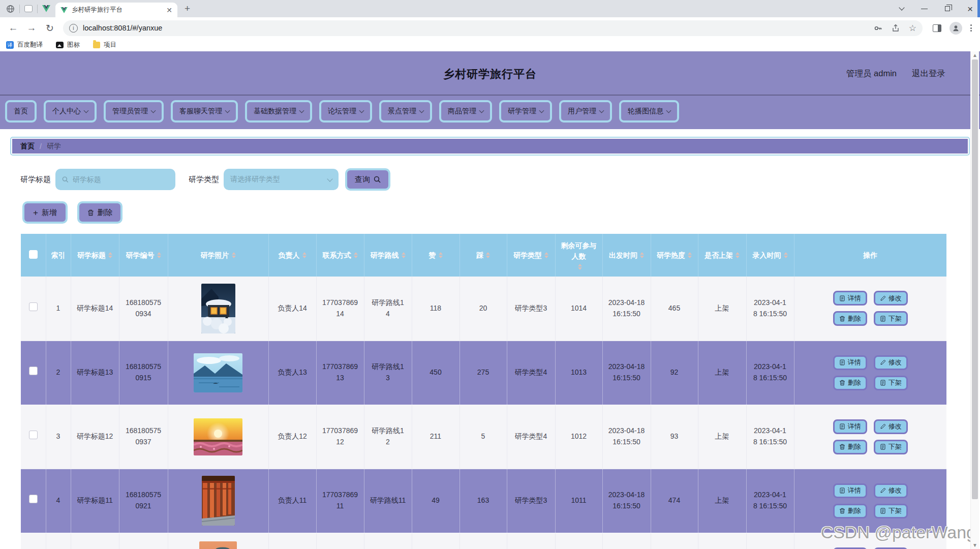 This screenshot has height=549, width=980. What do you see at coordinates (218, 255) in the screenshot?
I see `col-photo: 研学照片` at bounding box center [218, 255].